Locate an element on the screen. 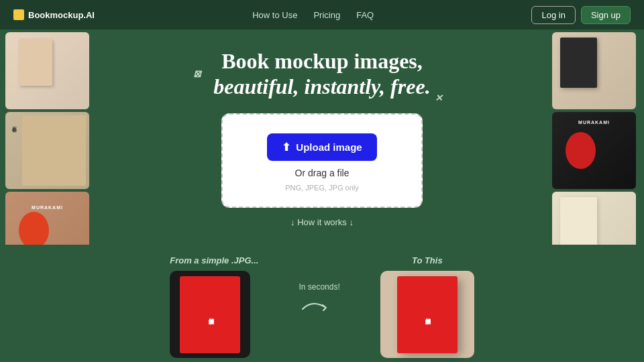 The height and width of the screenshot is (362, 644). file-types-text: PNG, JPEG, JPG only is located at coordinates (322, 188).